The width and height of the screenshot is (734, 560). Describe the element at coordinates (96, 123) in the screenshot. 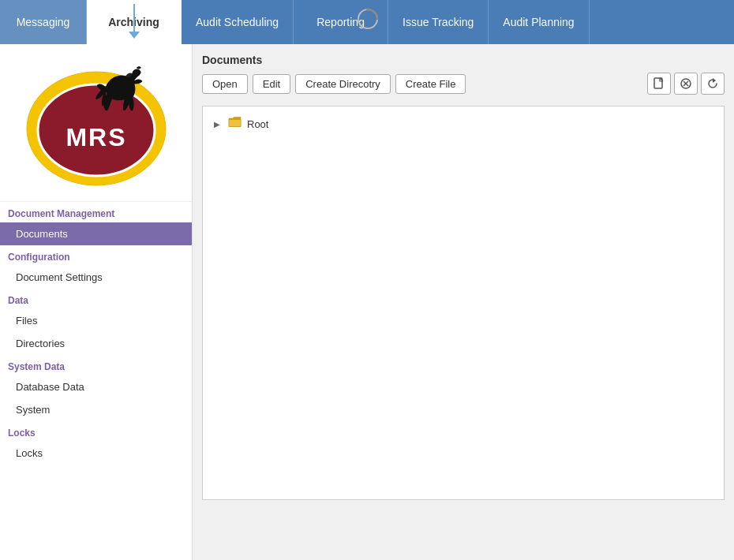

I see `logo-area: MRS` at that location.